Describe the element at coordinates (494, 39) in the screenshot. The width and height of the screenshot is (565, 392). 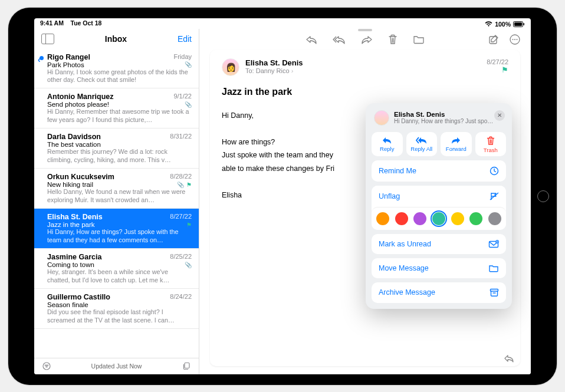
I see `compose-icon` at that location.